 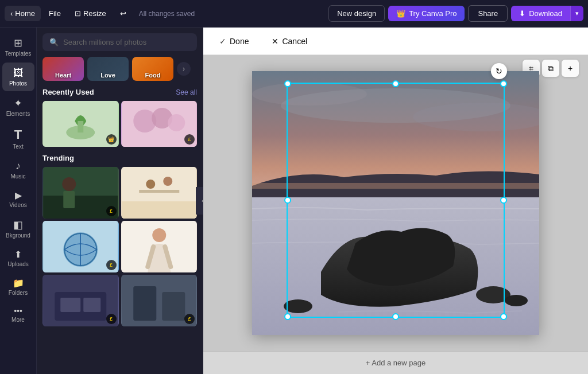 I want to click on sidebar-item-videos: ▶ Videos, so click(x=18, y=199).